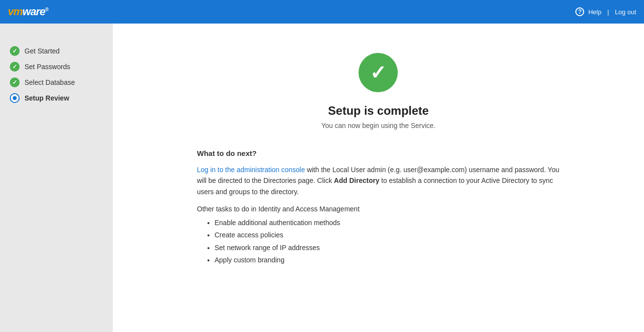 This screenshot has width=644, height=332. Describe the element at coordinates (357, 180) in the screenshot. I see `add-directory-label: Add Directory` at that location.